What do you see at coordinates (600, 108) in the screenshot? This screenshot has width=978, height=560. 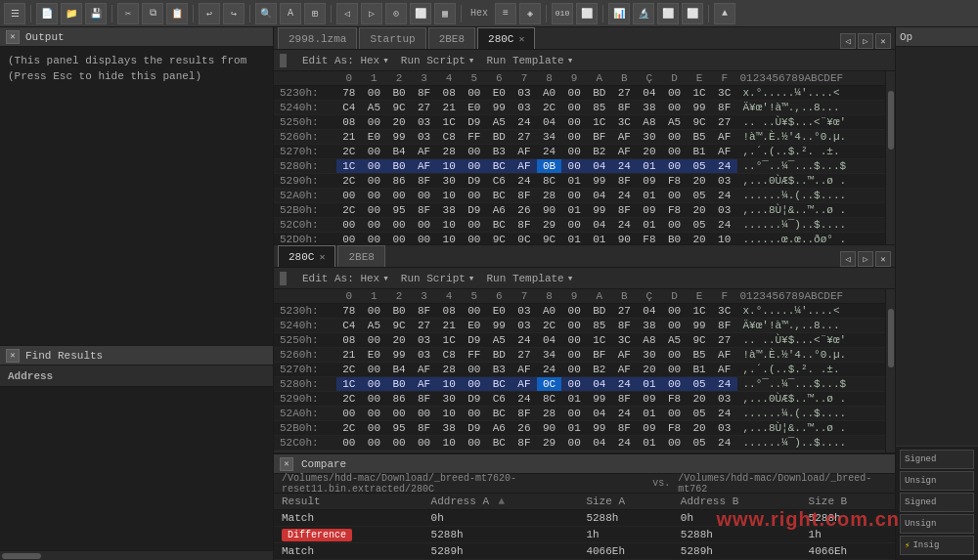 I see `byte-cell: 85` at bounding box center [600, 108].